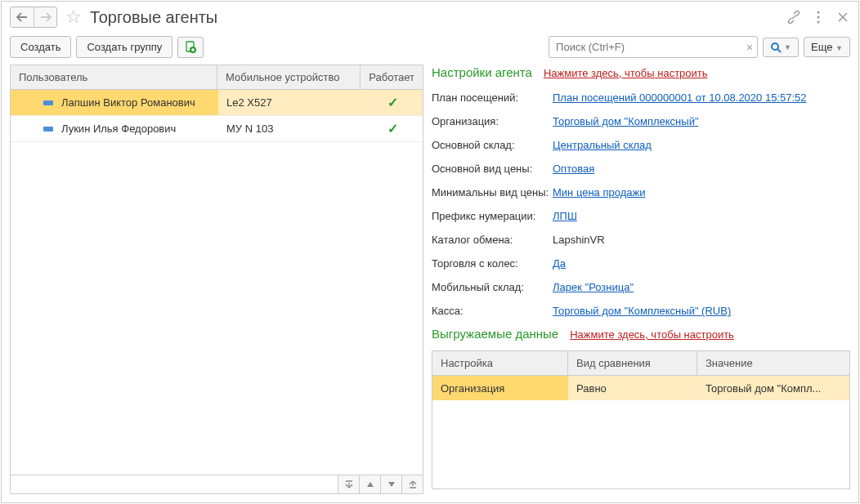 This screenshot has height=504, width=860. I want to click on export-row: ОрганизацияРавноТорговый дом "Компл..., so click(641, 388).